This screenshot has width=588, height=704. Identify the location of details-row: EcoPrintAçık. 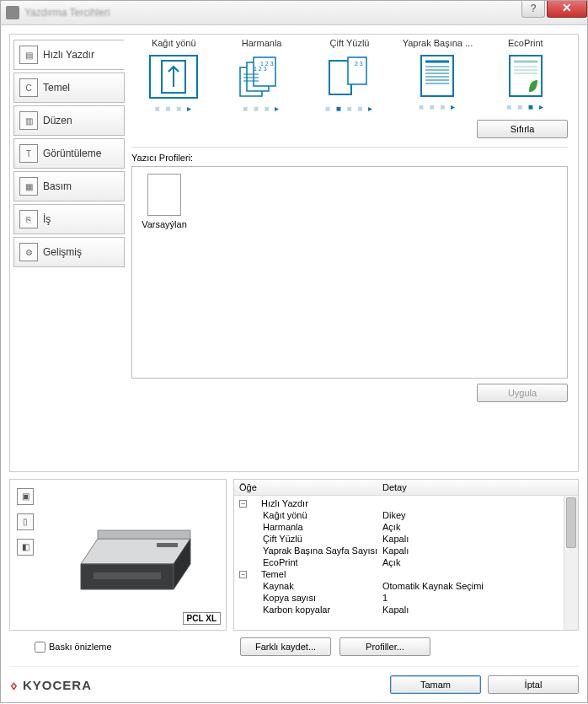
(406, 562).